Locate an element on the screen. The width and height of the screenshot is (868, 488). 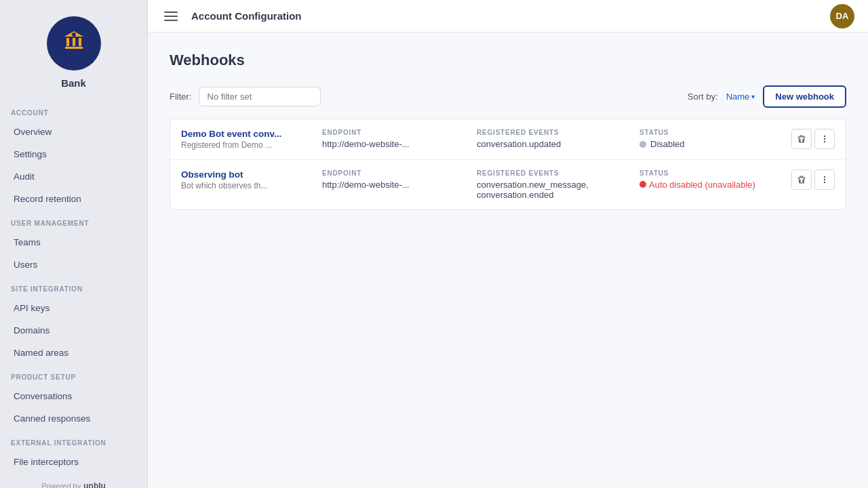
webhook-name: Demo Bot event conv... is located at coordinates (249, 134).